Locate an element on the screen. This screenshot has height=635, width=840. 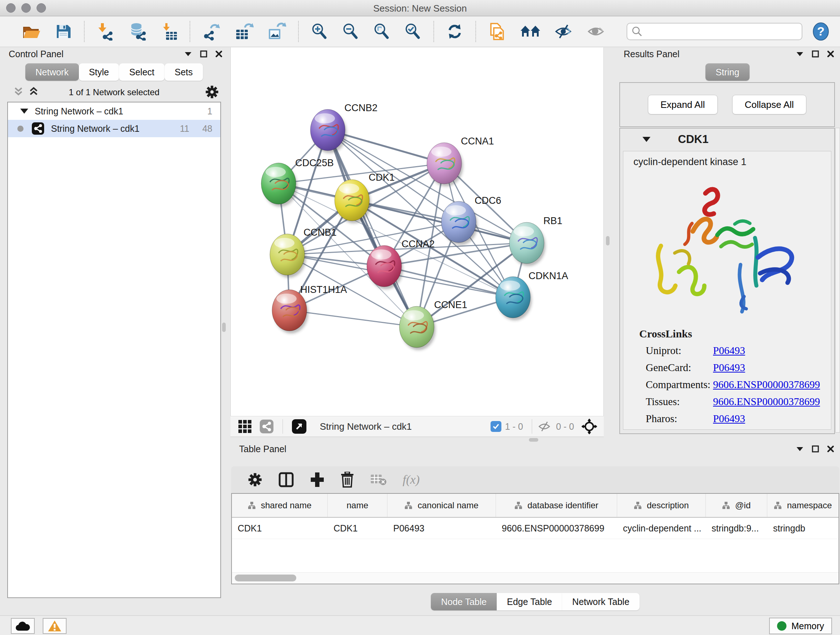
network-row: String Network – cdk1 1148 is located at coordinates (114, 128).